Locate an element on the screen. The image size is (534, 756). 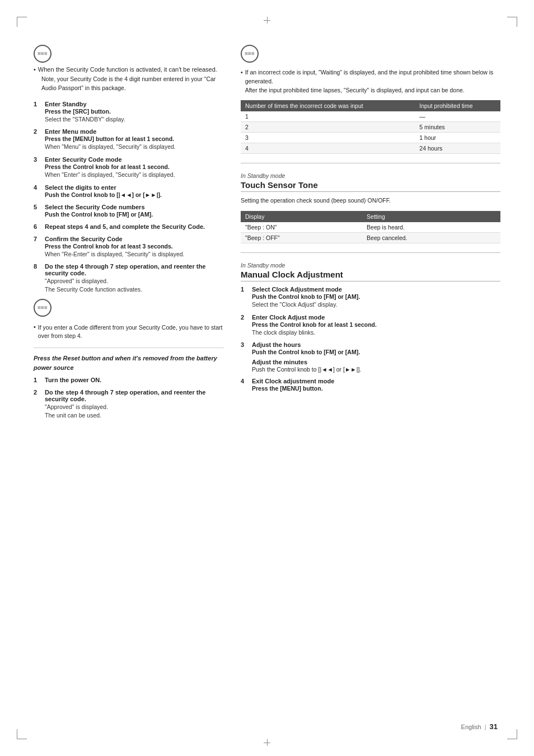
bullet-item-2: • If you enter a Code different from you… is located at coordinates (129, 332).